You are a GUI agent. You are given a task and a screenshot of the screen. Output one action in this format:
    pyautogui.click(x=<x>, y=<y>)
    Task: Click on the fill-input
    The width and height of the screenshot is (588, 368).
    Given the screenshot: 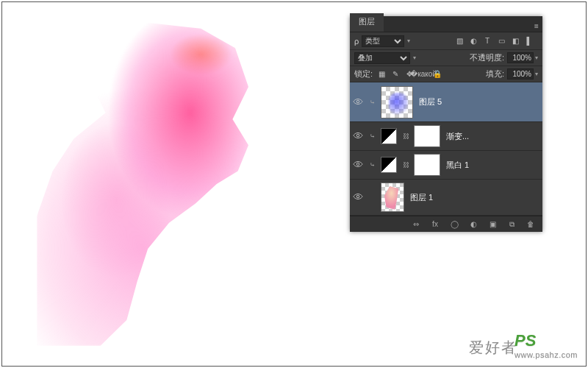 What is the action you would take?
    pyautogui.click(x=520, y=74)
    